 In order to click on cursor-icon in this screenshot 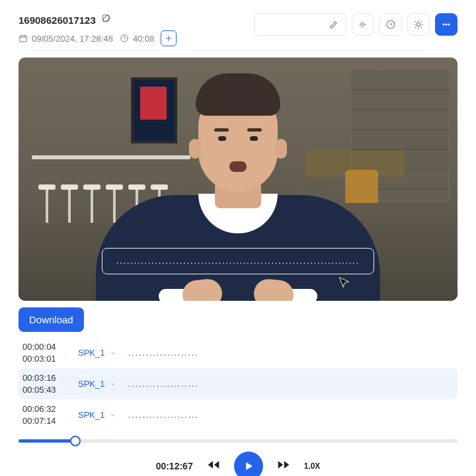, I will do `click(344, 284)`.